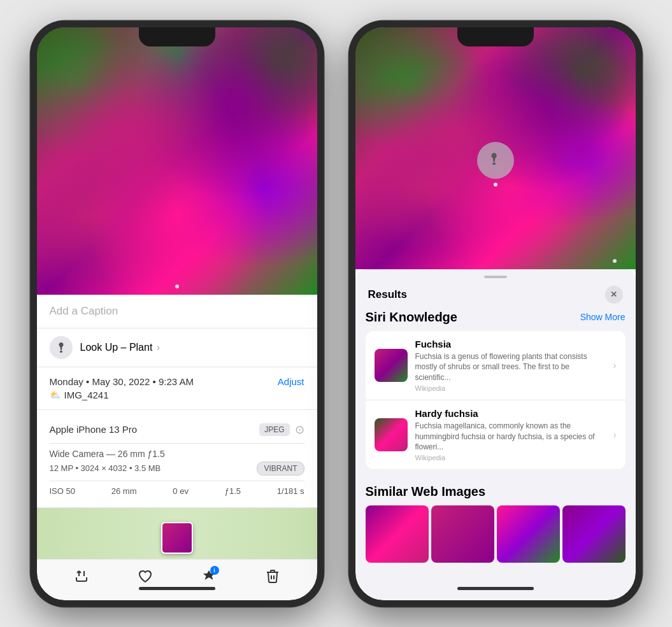 The width and height of the screenshot is (672, 627). I want to click on adjust-button: Adjust, so click(291, 382).